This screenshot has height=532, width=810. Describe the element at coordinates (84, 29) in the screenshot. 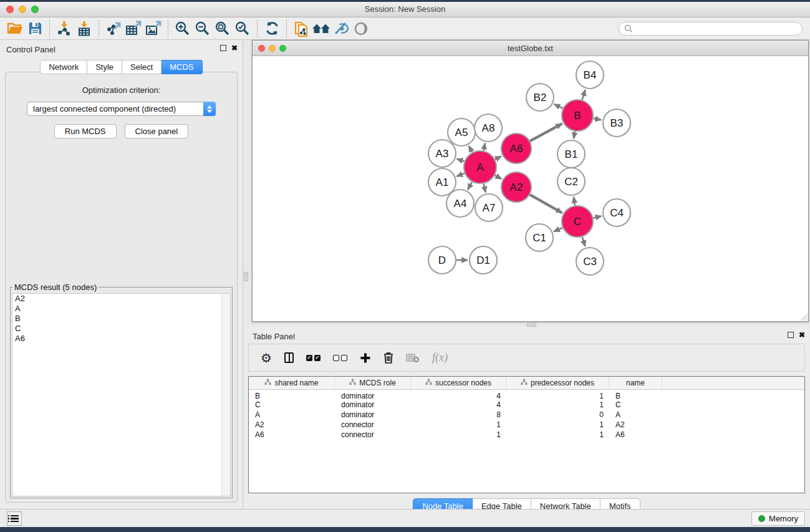

I see `import-table-icon` at that location.